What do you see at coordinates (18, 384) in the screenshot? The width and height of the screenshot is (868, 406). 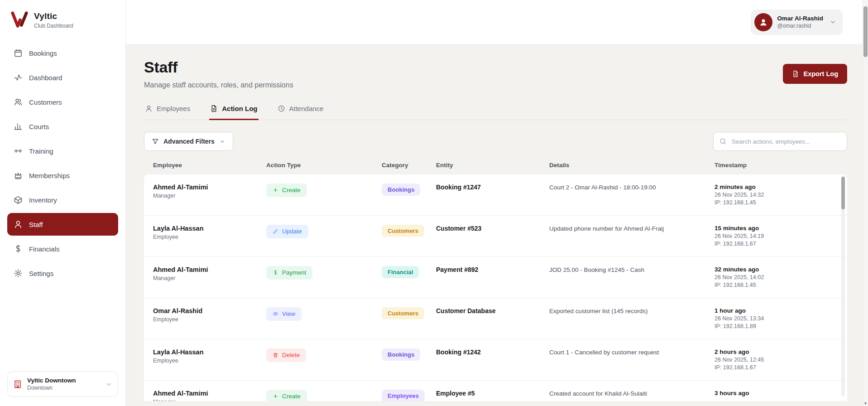 I see `building-icon` at bounding box center [18, 384].